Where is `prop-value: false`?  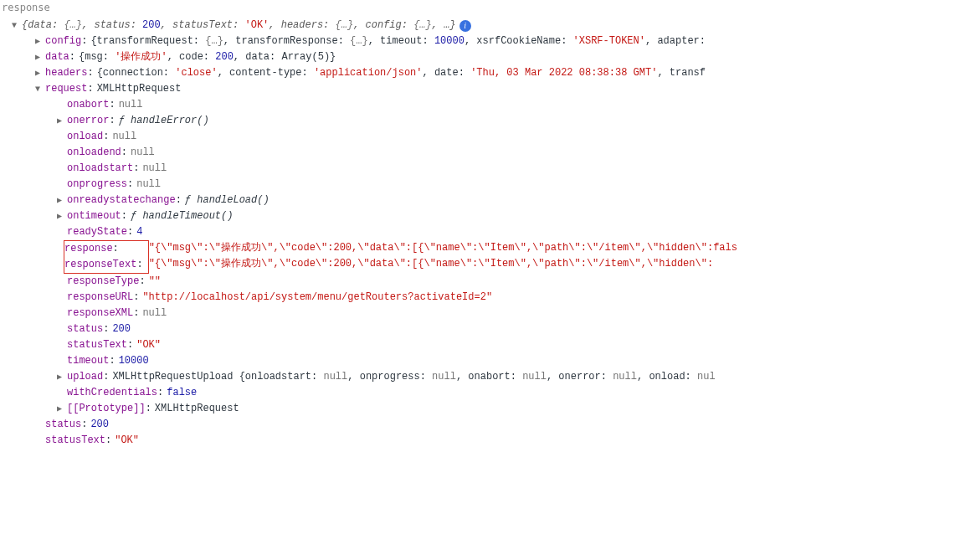
prop-value: false is located at coordinates (182, 393).